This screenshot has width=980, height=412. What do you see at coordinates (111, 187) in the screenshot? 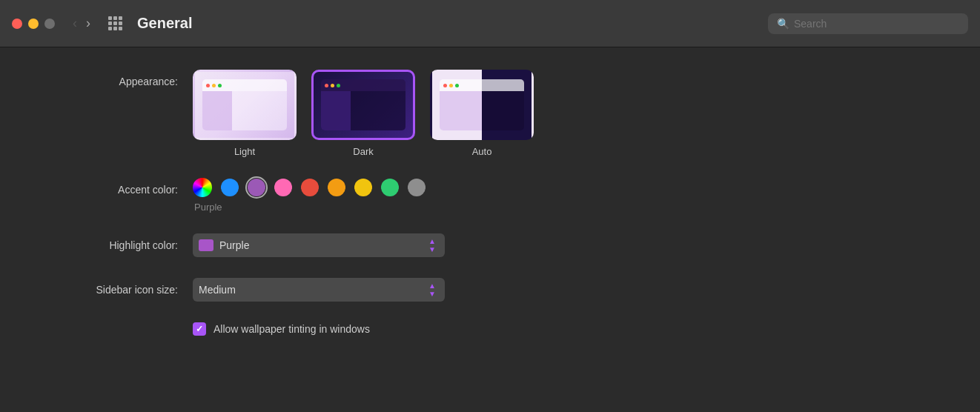
I see `accent-color-label: Accent color:` at bounding box center [111, 187].